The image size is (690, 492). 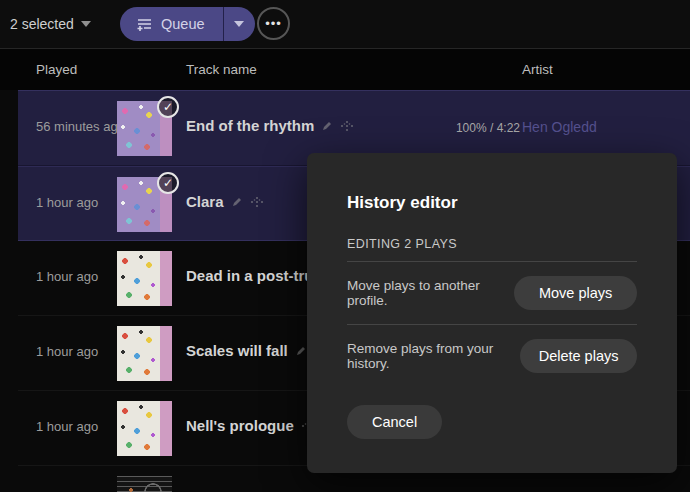 What do you see at coordinates (560, 127) in the screenshot?
I see `artist-link: Hen Ogledd` at bounding box center [560, 127].